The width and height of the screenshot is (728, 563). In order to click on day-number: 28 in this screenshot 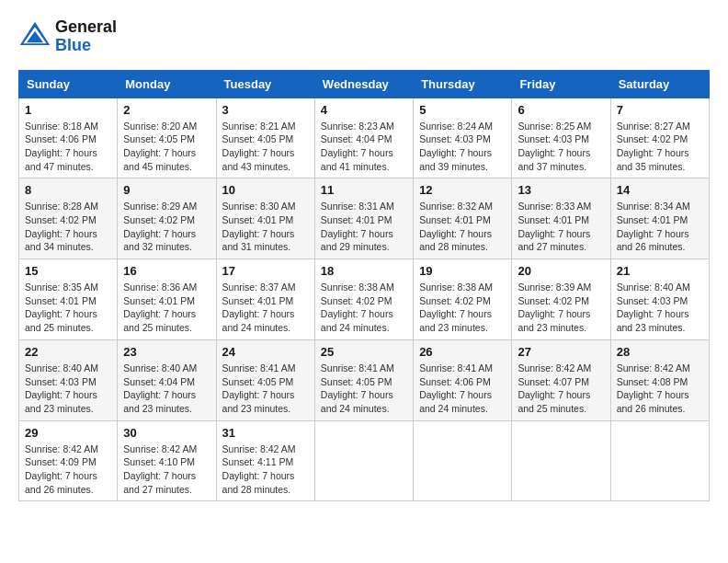, I will do `click(660, 351)`.